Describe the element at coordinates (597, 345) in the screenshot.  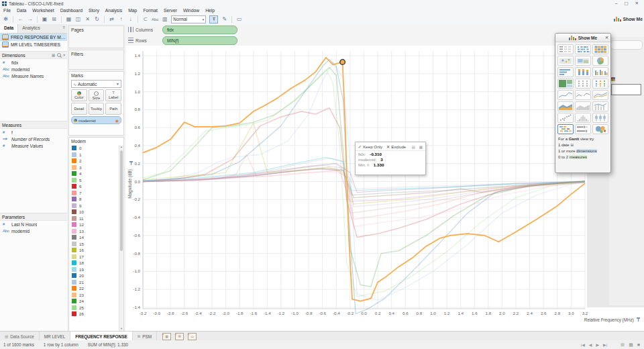
I see `next-page-icon: ▶` at that location.